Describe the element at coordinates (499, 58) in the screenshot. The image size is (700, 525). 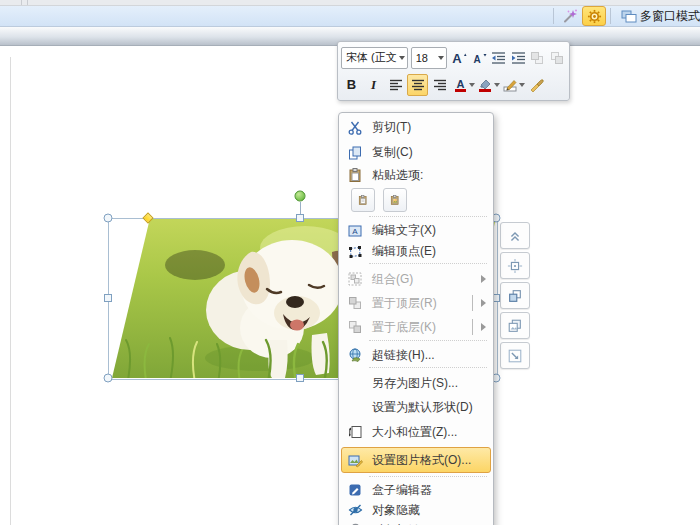
I see `decrease-indent-button` at that location.